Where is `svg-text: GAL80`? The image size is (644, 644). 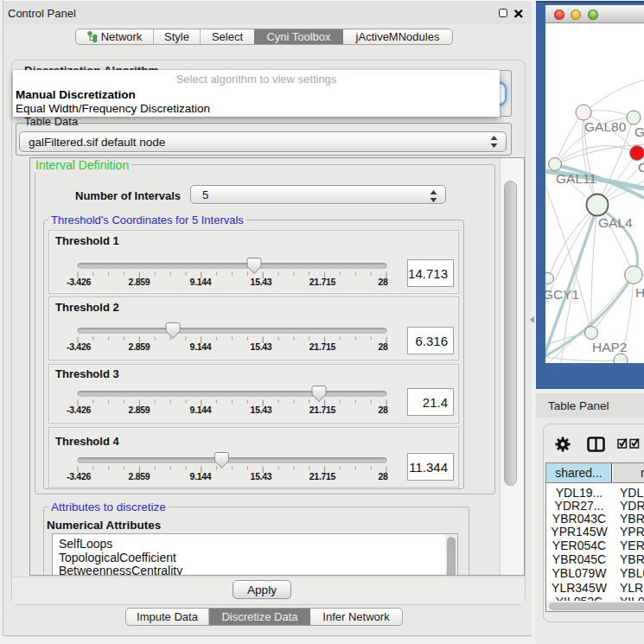
svg-text: GAL80 is located at coordinates (605, 126).